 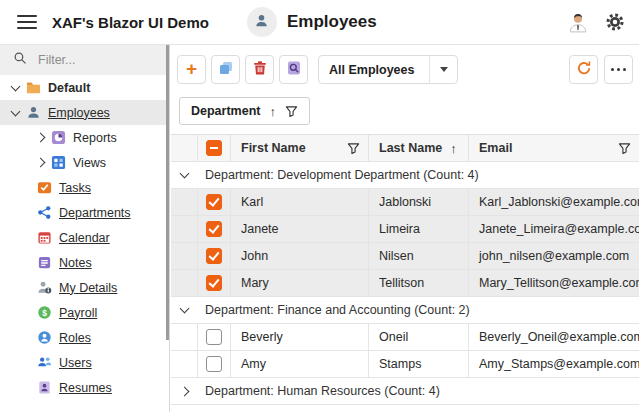 I want to click on sidebar-item-notes: Notes, so click(x=84, y=262).